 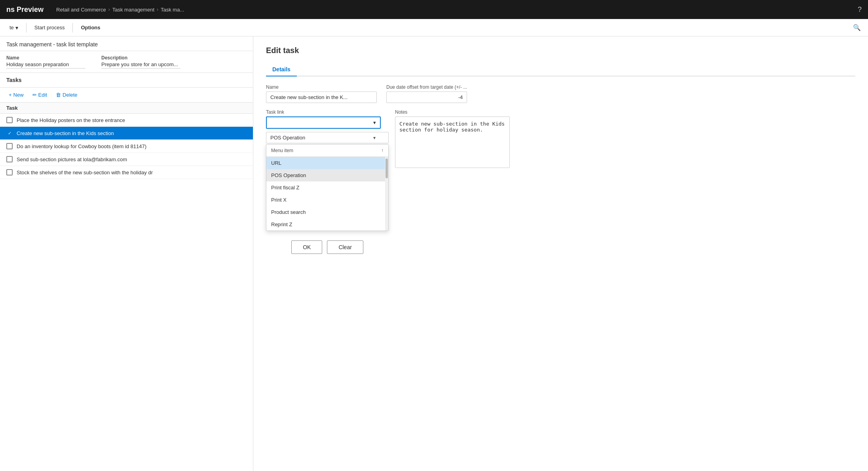 What do you see at coordinates (857, 28) in the screenshot?
I see `search-icon: 🔍` at bounding box center [857, 28].